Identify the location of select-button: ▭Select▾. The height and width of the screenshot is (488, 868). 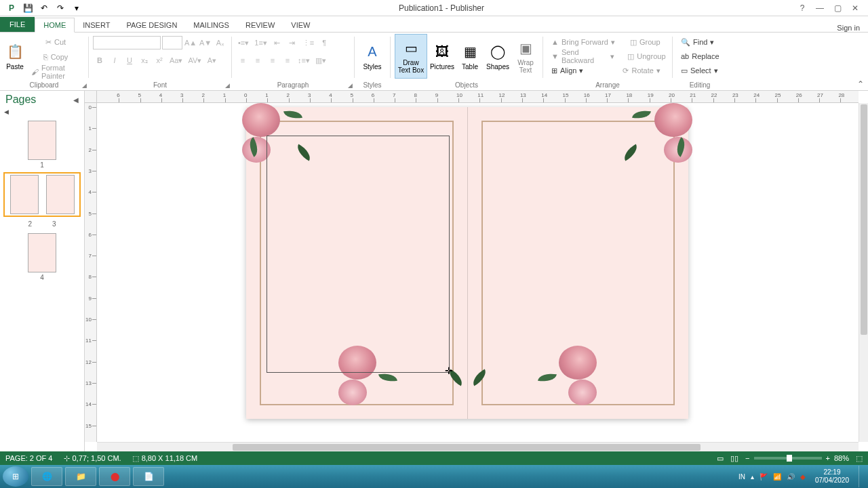
(700, 70).